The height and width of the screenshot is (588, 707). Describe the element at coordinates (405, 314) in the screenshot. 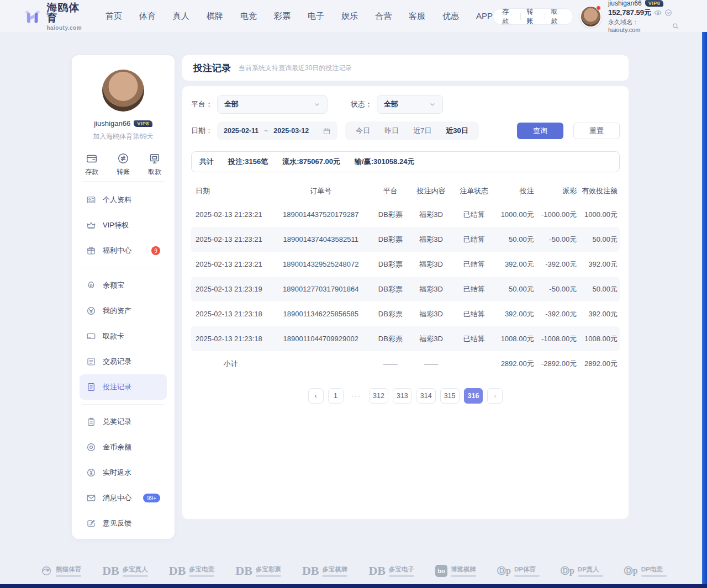

I see `table-row: 2025-02-13 21:23:181890011346225856585DB…` at that location.